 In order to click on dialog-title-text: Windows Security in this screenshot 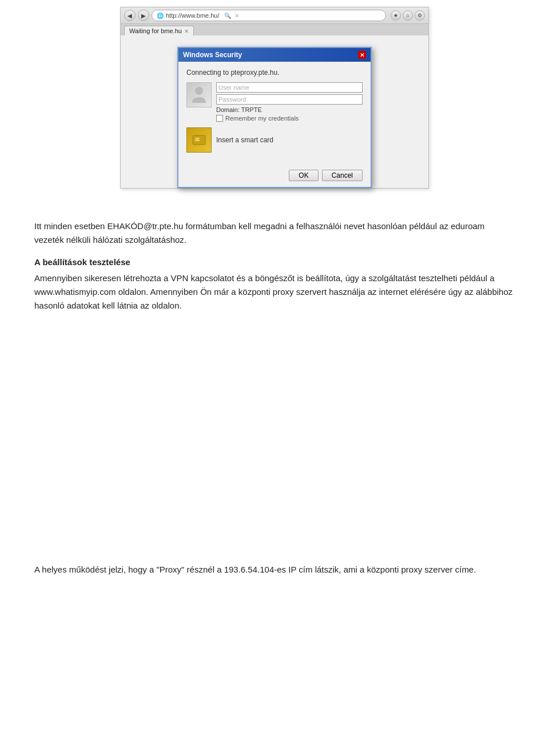, I will do `click(213, 55)`.